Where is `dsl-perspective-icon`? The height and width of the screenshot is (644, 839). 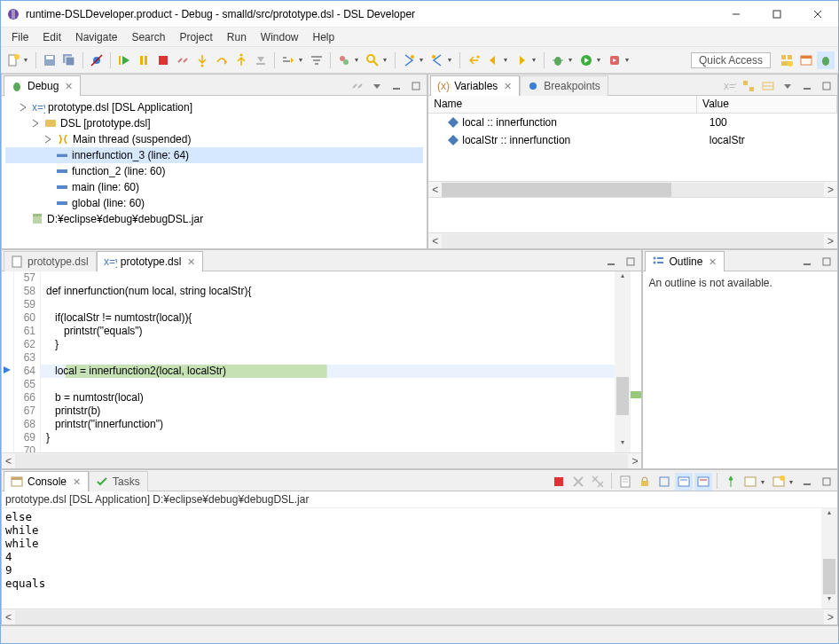
dsl-perspective-icon is located at coordinates (806, 60).